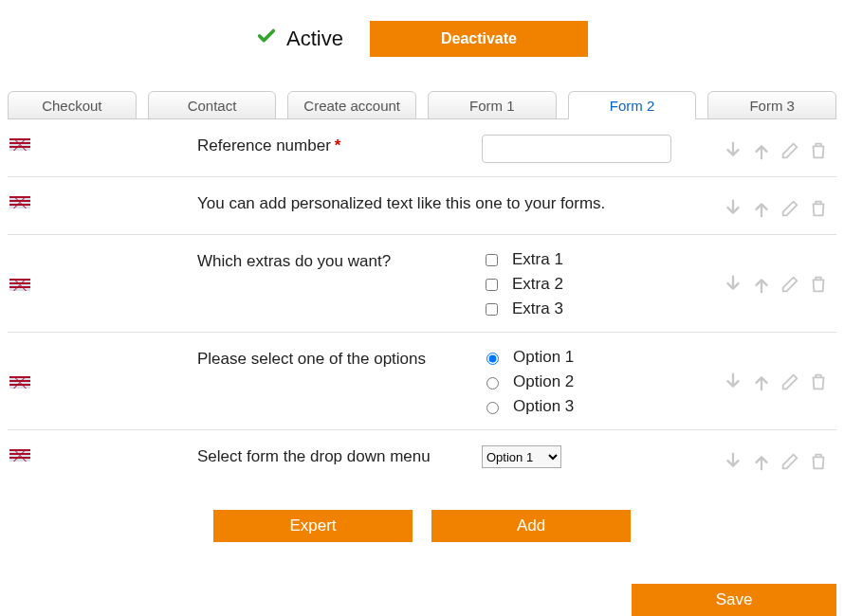 This screenshot has height=616, width=844. I want to click on tab-form-3: Form 3, so click(772, 105).